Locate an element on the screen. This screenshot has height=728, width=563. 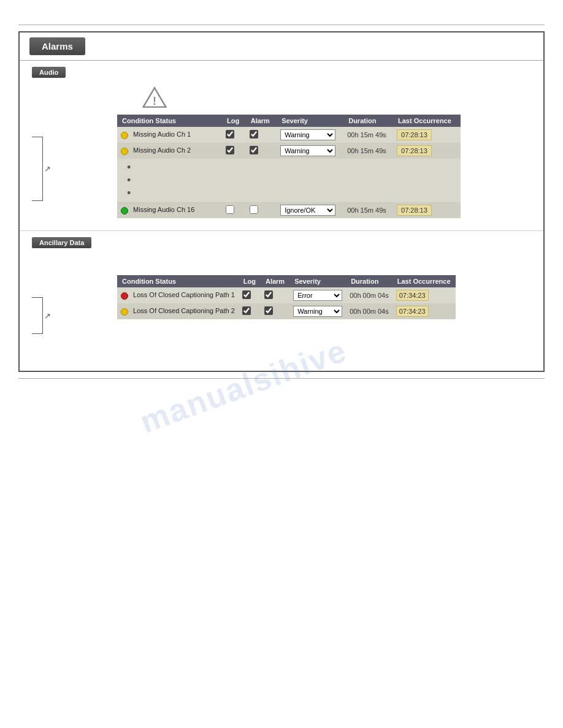
condition-label: Missing Audio Ch 2 is located at coordinates (162, 150).